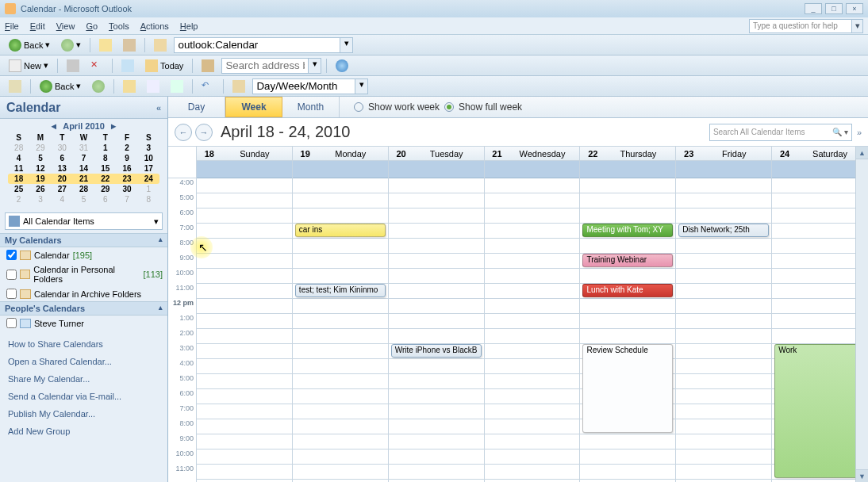 This screenshot has height=482, width=868. I want to click on minical-day: 23, so click(127, 179).